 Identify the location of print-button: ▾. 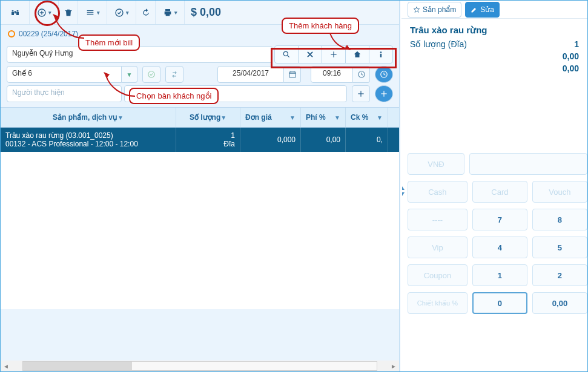
(170, 12).